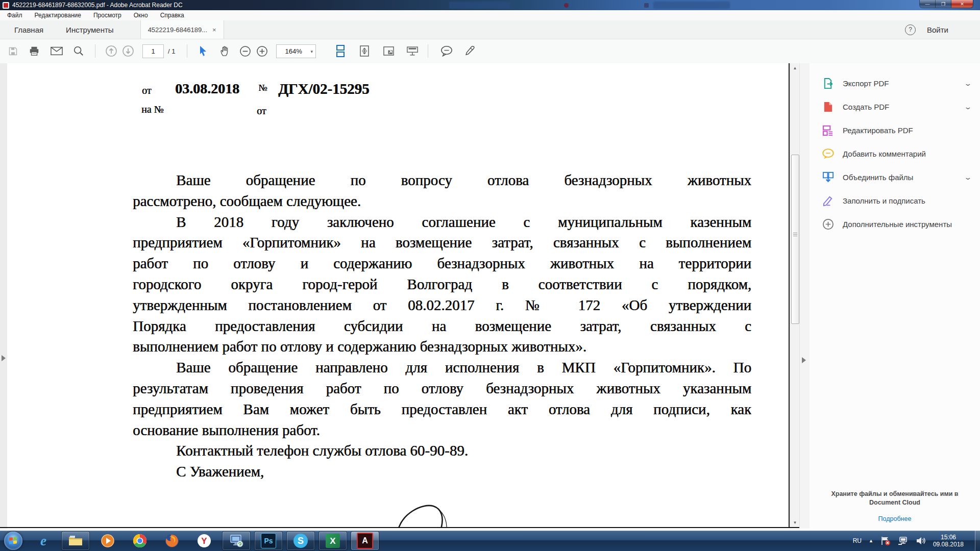  What do you see at coordinates (442, 222) in the screenshot?
I see `body-line: В 2018 году заключено соглашение с муниц…` at bounding box center [442, 222].